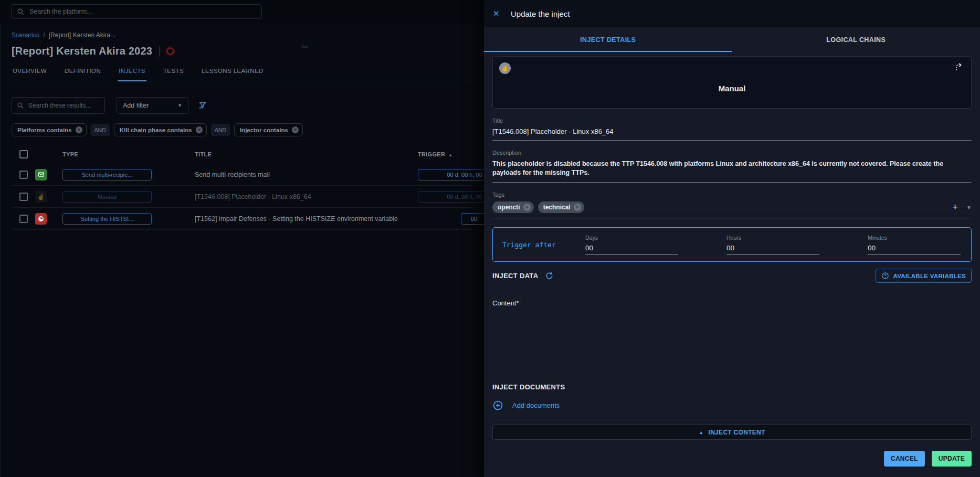 The image size is (980, 477). Describe the element at coordinates (129, 154) in the screenshot. I see `column-header-type: TYPE` at that location.